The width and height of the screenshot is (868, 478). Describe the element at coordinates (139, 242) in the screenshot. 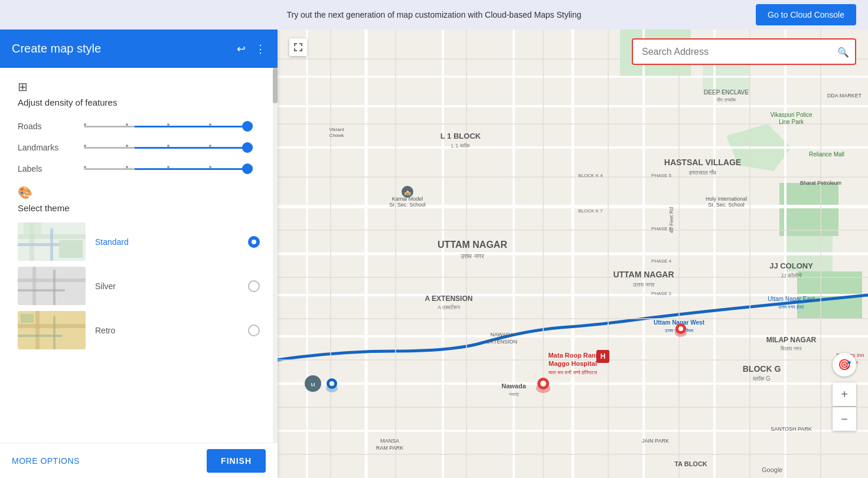

I see `theme-item-standard: Standard` at that location.